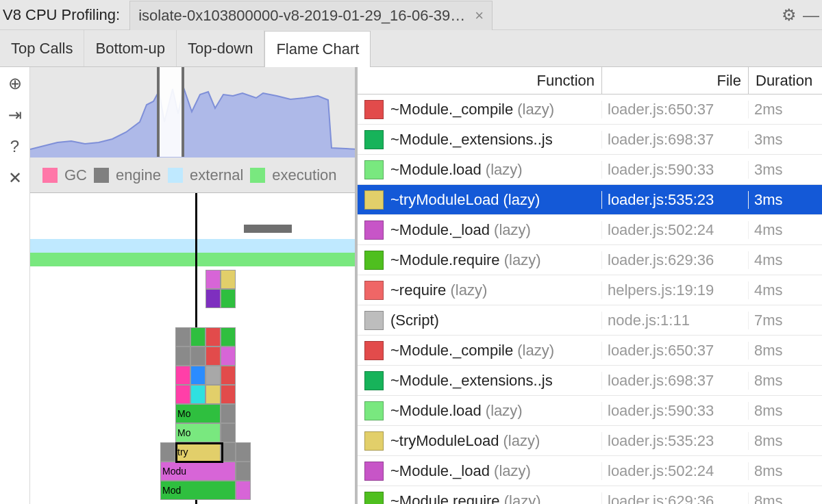  I want to click on legend-swatch-external, so click(175, 175).